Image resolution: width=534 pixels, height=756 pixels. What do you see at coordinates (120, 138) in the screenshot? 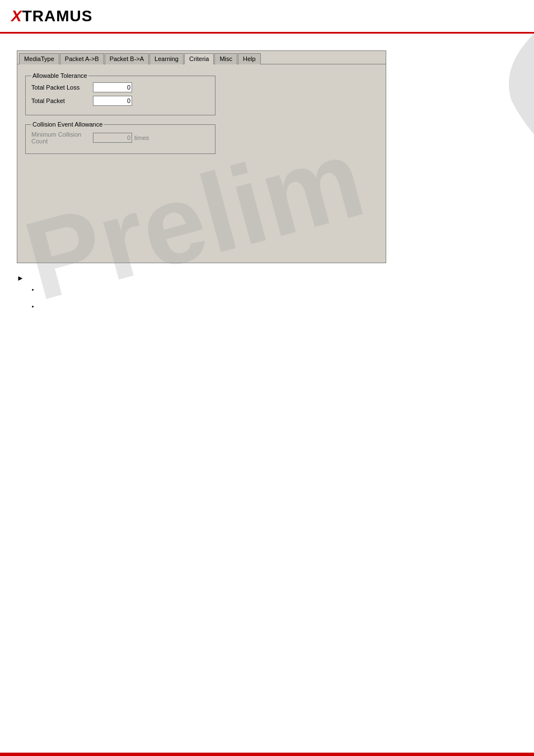
I see `collision-event-group: Collision Event Allowance Minimum Collis…` at bounding box center [120, 138].